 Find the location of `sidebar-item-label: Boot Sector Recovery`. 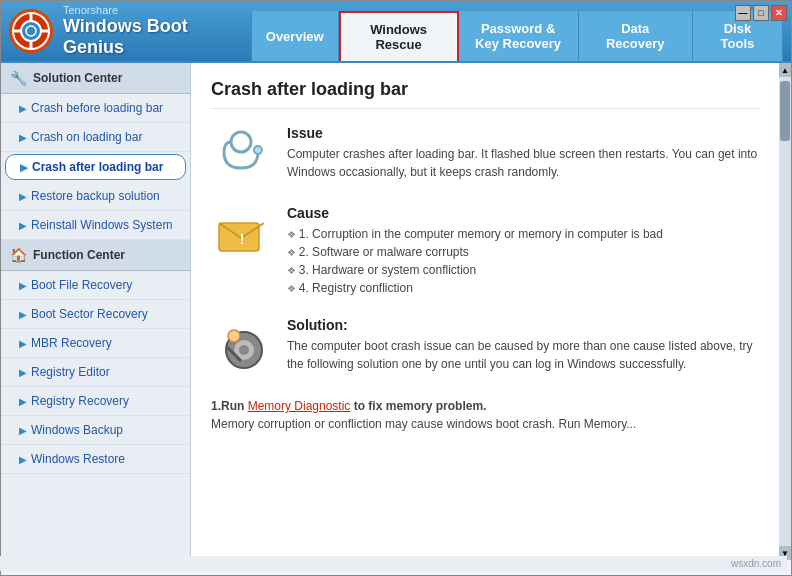

sidebar-item-label: Boot Sector Recovery is located at coordinates (90, 314).